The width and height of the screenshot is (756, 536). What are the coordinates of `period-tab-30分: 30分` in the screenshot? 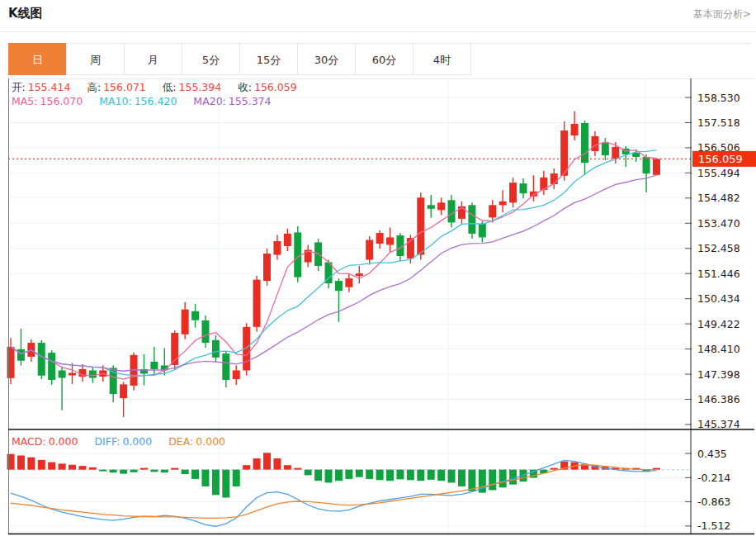 It's located at (327, 59).